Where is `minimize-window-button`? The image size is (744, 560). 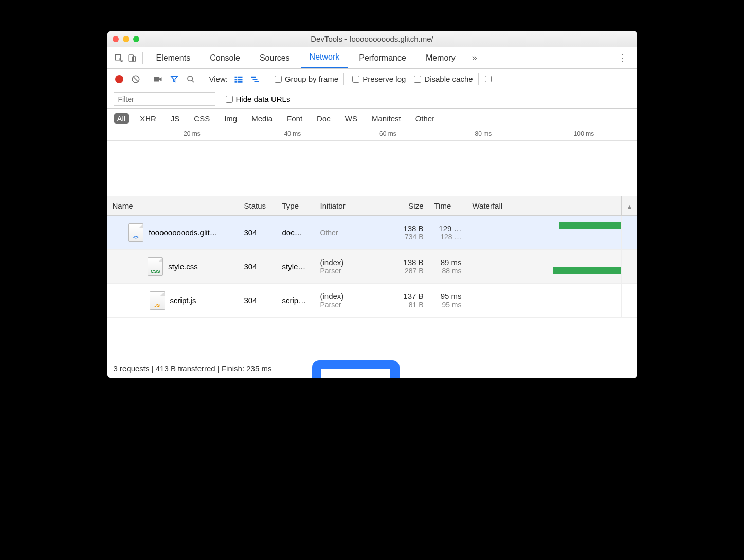
minimize-window-button is located at coordinates (126, 39).